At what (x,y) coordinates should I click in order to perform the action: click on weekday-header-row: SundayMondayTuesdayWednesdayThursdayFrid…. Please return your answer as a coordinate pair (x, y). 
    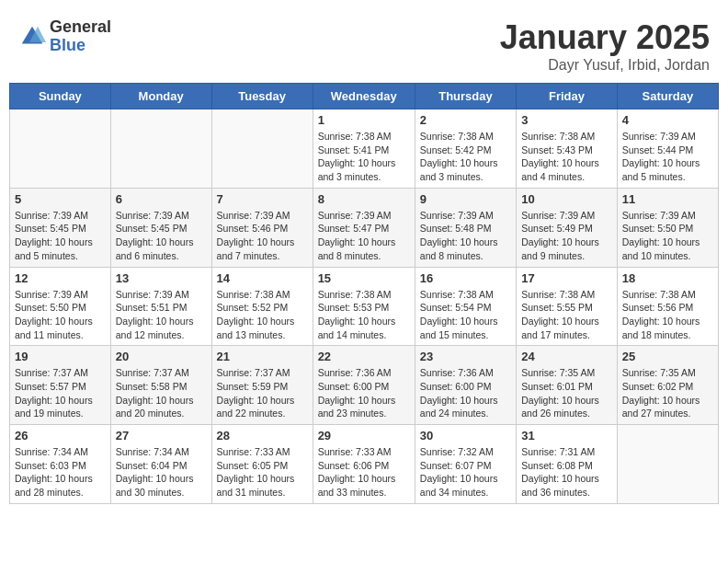
    Looking at the image, I should click on (364, 97).